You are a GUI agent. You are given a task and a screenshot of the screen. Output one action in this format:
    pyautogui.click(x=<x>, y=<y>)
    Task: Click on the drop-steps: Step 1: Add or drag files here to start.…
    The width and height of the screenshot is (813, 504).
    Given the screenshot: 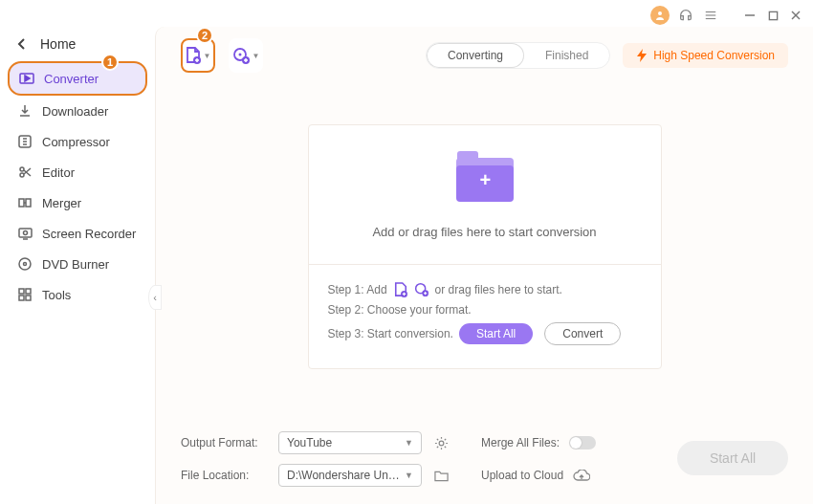 What is the action you would take?
    pyautogui.click(x=485, y=316)
    